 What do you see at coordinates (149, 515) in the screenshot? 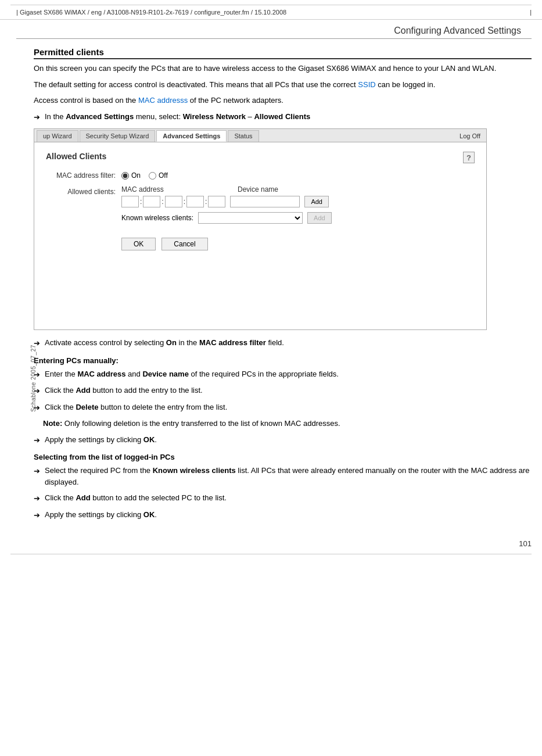
I see `ok-bold-2: OK` at bounding box center [149, 515].